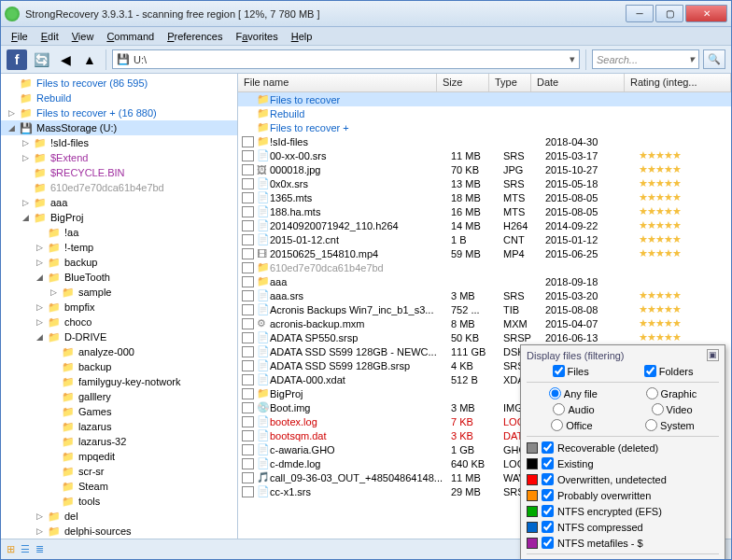  Describe the element at coordinates (672, 394) in the screenshot. I see `filter-graphic: Graphic` at that location.